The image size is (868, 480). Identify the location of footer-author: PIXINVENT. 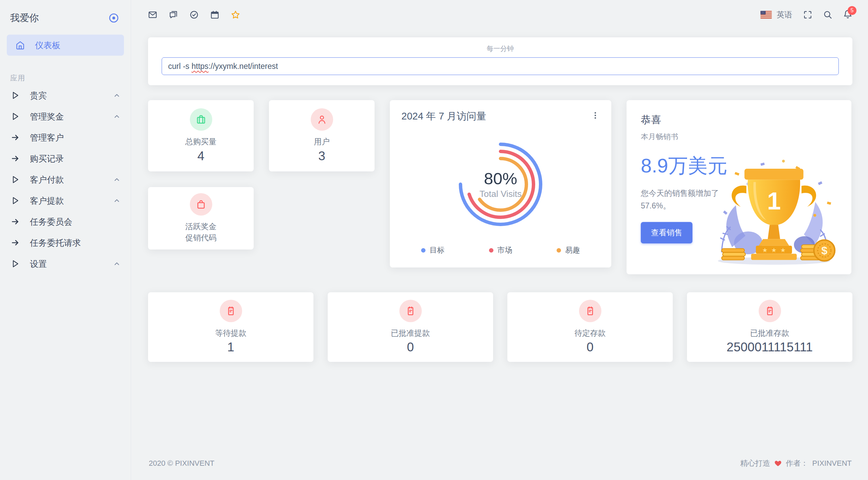
(832, 463).